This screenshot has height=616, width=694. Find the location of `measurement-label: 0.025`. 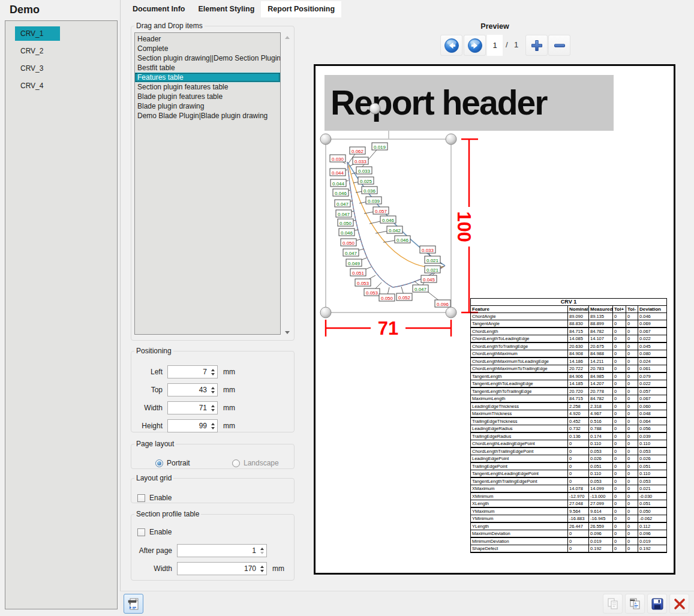

measurement-label: 0.025 is located at coordinates (366, 181).